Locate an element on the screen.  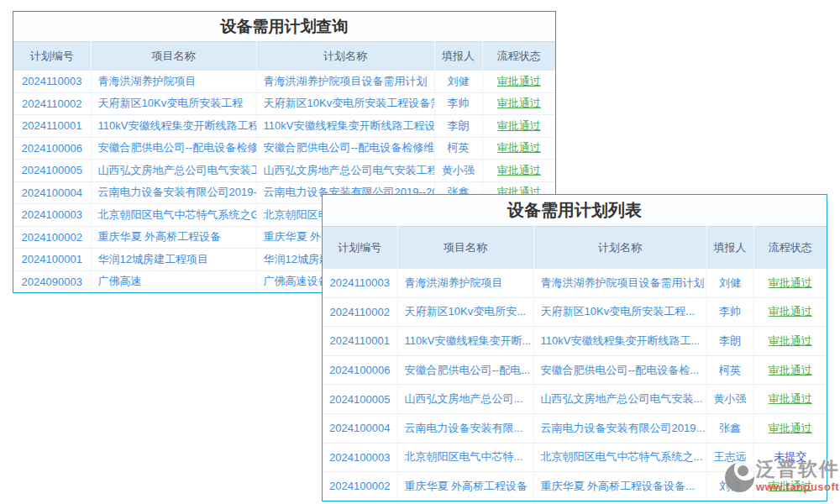
reporter-cell: 王志远 is located at coordinates (730, 457).